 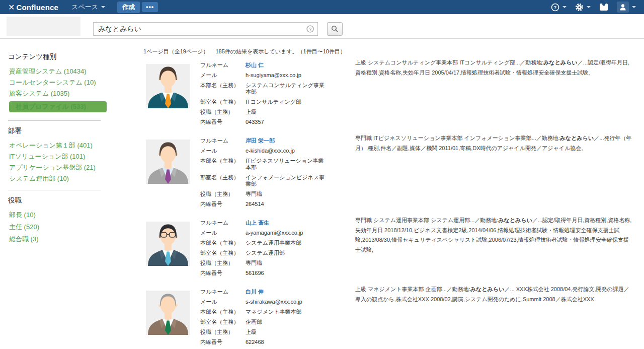 I want to click on user-menu, so click(x=626, y=7).